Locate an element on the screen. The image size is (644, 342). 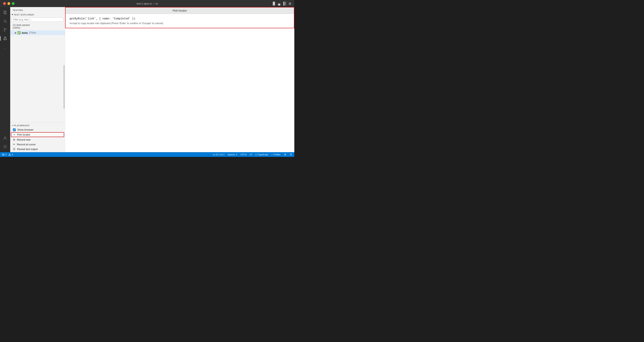
panel-toggle-icon: ▄ is located at coordinates (279, 3).